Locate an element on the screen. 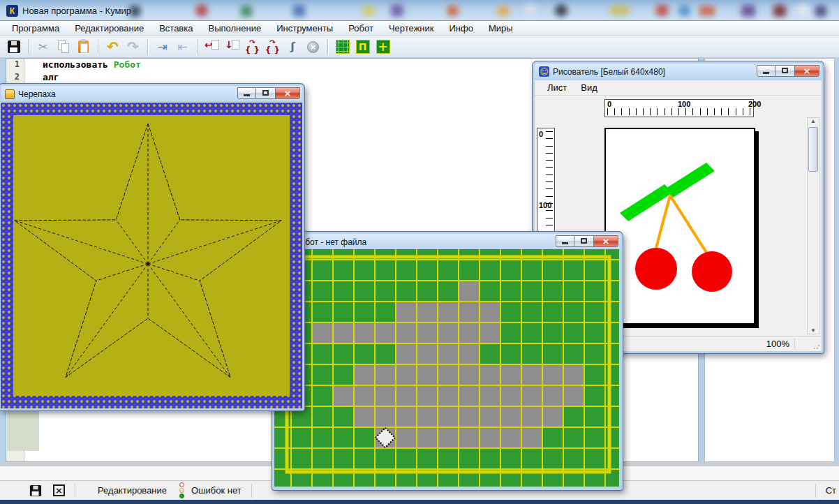  indent-button: ⇥ is located at coordinates (162, 47).